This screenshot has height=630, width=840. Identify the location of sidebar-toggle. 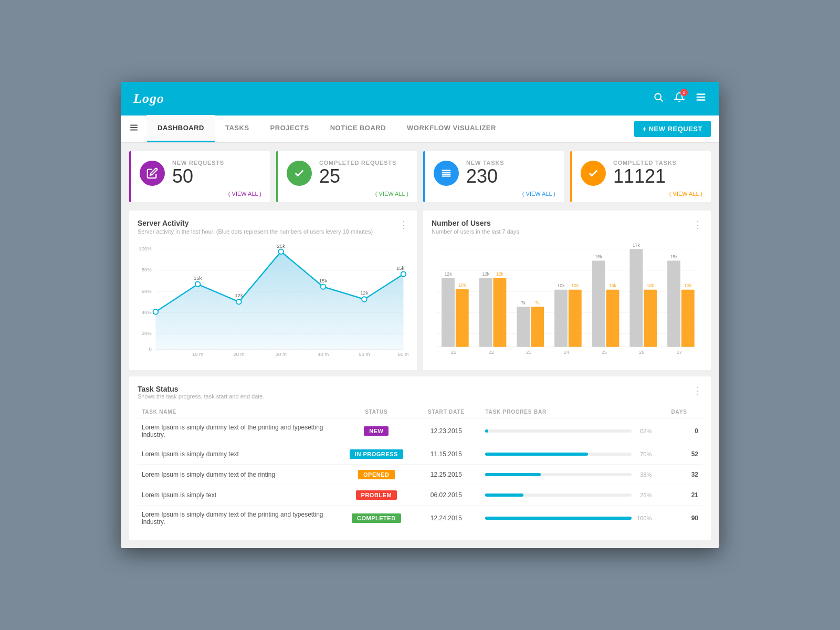
(134, 129).